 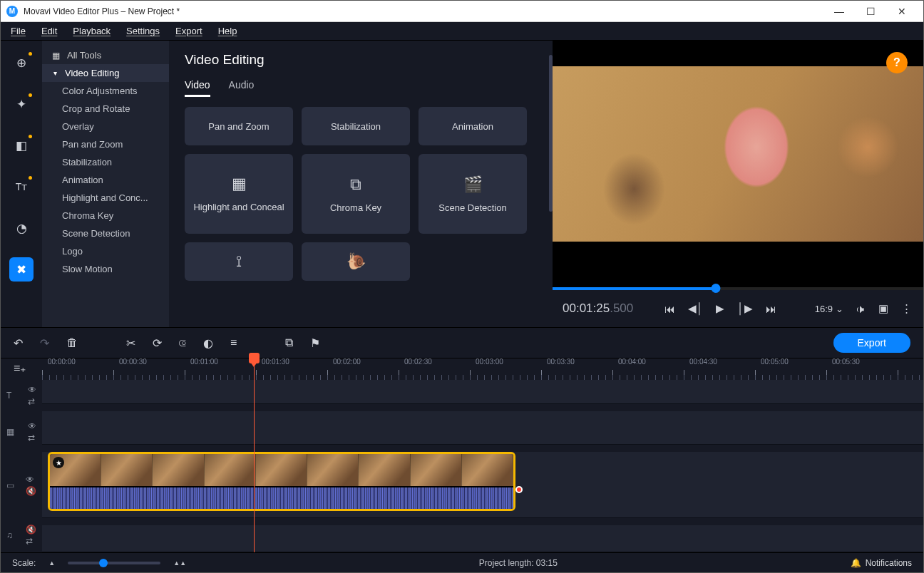 I want to click on video-frame, so click(x=738, y=154).